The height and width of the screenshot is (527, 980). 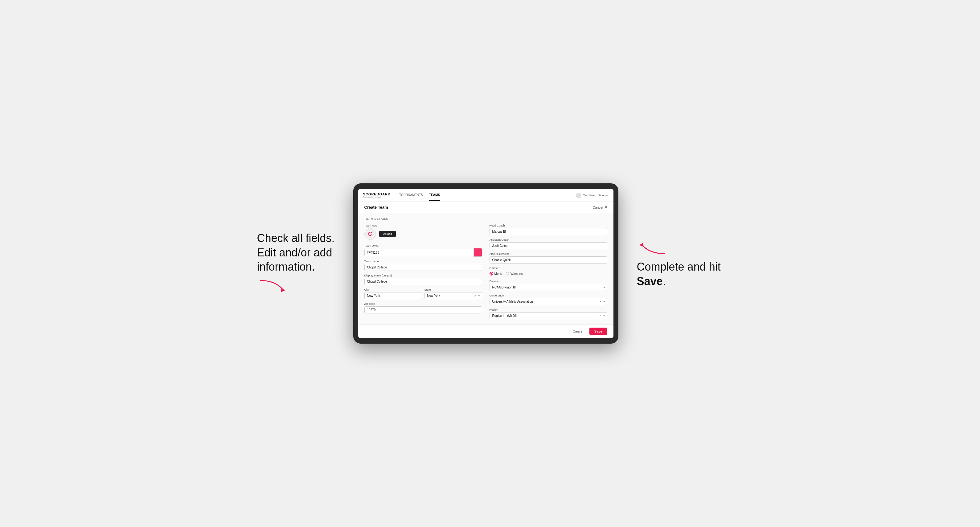 I want to click on head-coach-label: Head Coach, so click(x=549, y=225).